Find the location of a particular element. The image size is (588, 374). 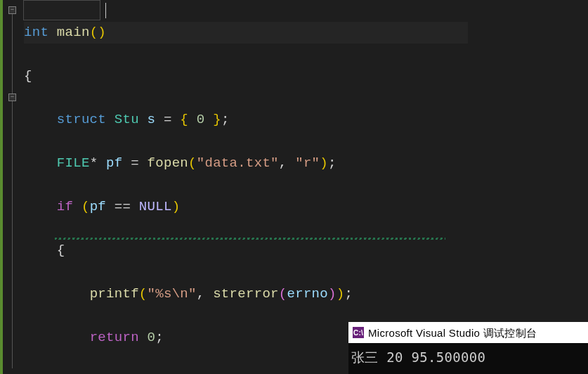

debug-console-window: C:\ Microsoft Visual Studio 调试控制台 张三 20 … is located at coordinates (468, 348).